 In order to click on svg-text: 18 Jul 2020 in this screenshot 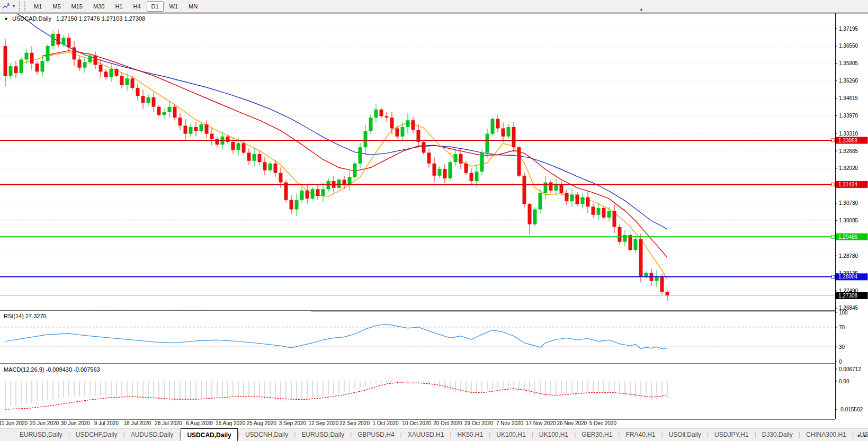, I will do `click(138, 424)`.